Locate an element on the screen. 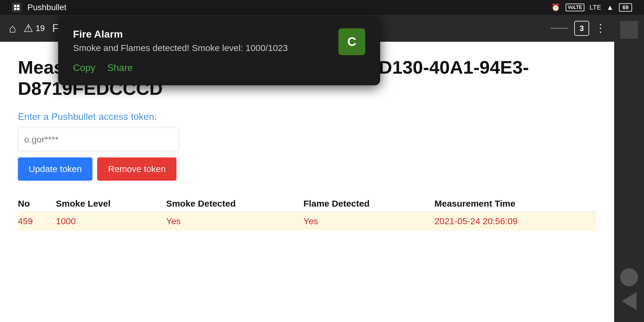  col-header-measurement-time: Measurement Time is located at coordinates (515, 204).